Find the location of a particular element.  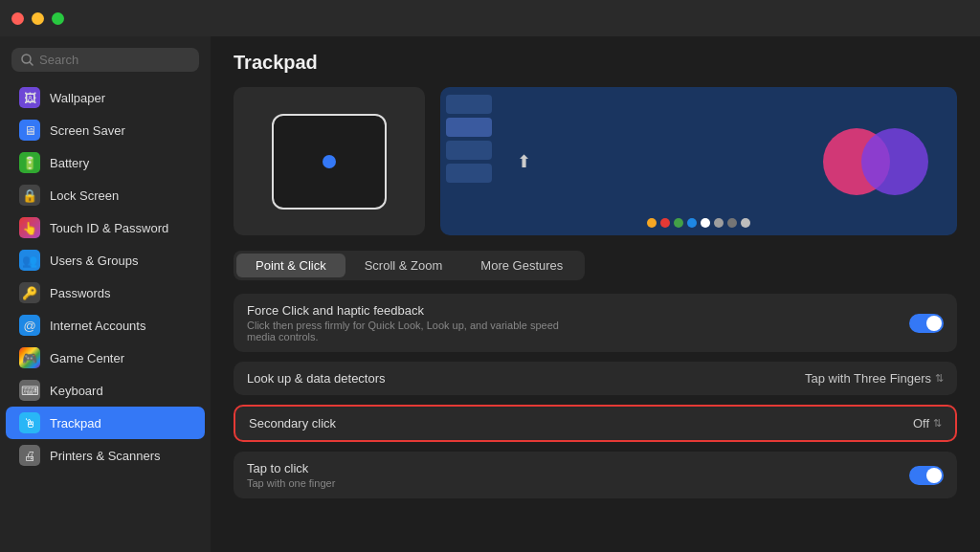

sidebar-item-trackpad: 🖱 Trackpad is located at coordinates (105, 423).